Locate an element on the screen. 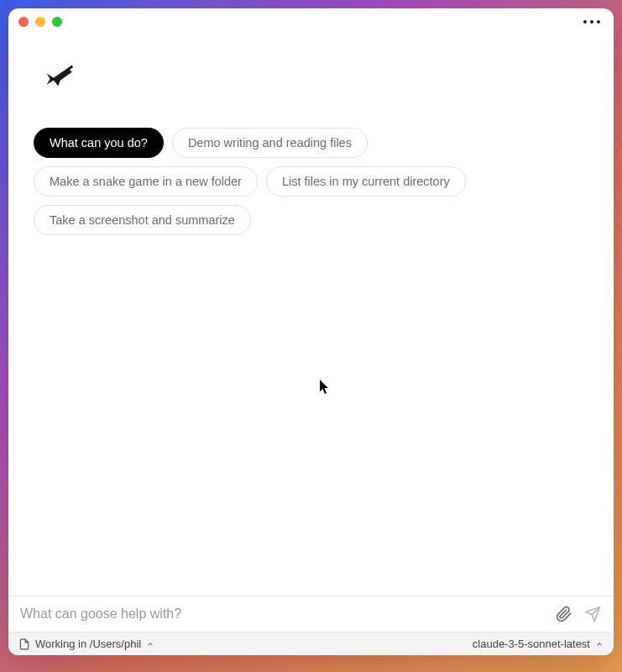  document-icon is located at coordinates (24, 644).